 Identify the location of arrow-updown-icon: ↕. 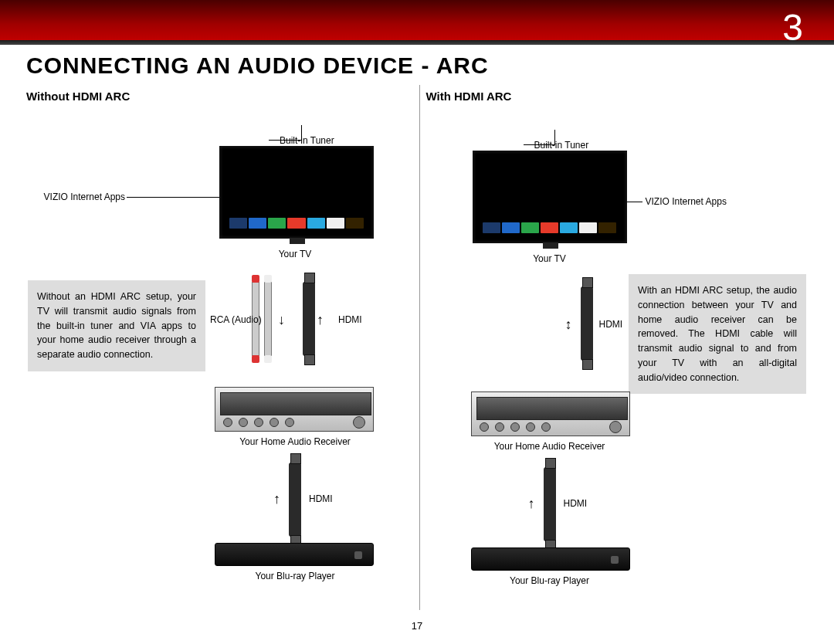
(568, 324).